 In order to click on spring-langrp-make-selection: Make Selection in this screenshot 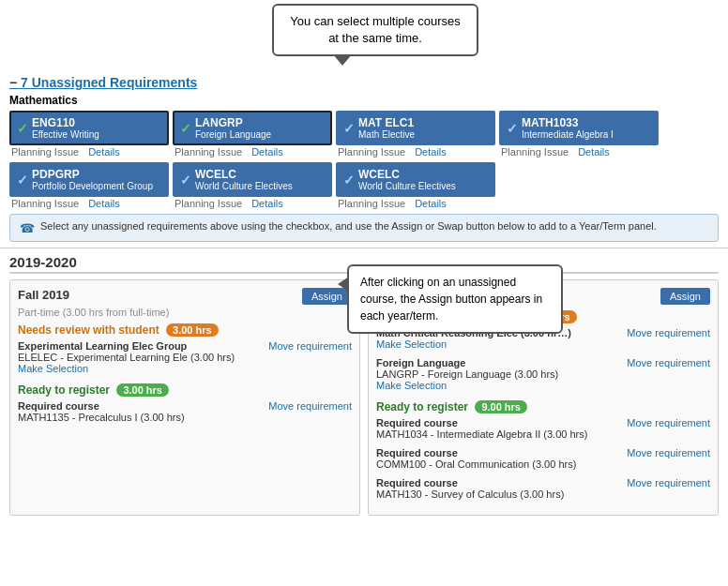, I will do `click(543, 385)`.